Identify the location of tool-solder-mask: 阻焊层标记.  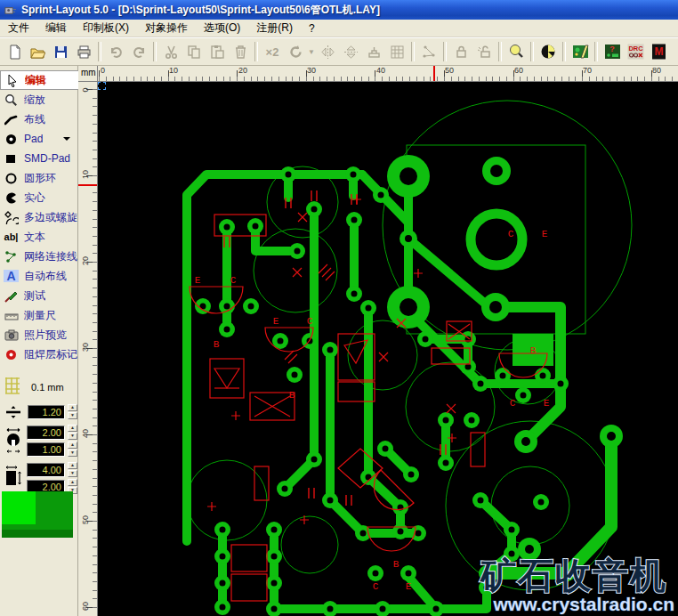
(39, 354).